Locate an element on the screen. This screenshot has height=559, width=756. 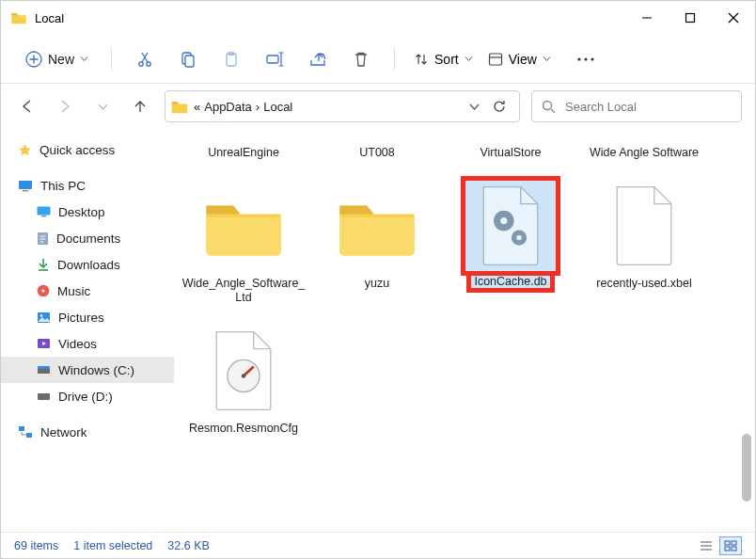
folder-item: VirtualStore is located at coordinates (511, 151).